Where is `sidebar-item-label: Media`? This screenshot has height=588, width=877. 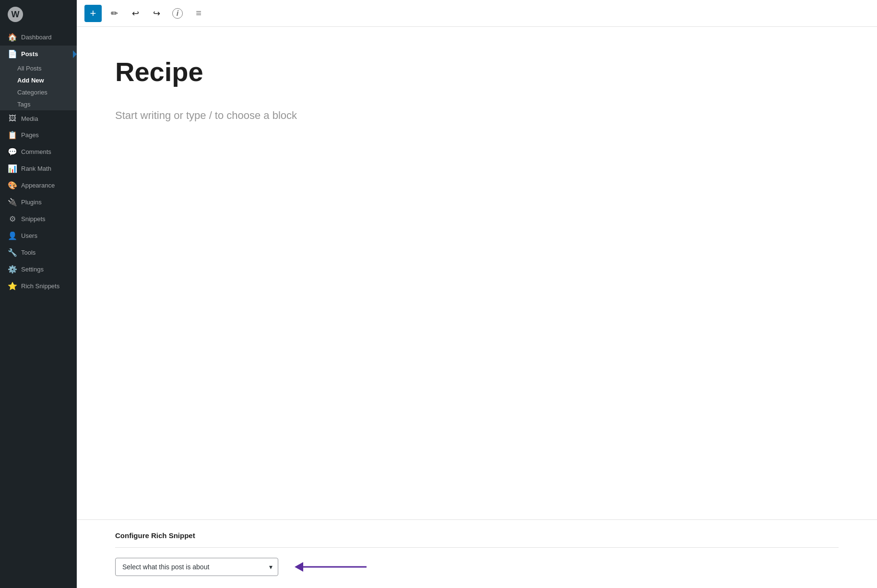 sidebar-item-label: Media is located at coordinates (30, 119).